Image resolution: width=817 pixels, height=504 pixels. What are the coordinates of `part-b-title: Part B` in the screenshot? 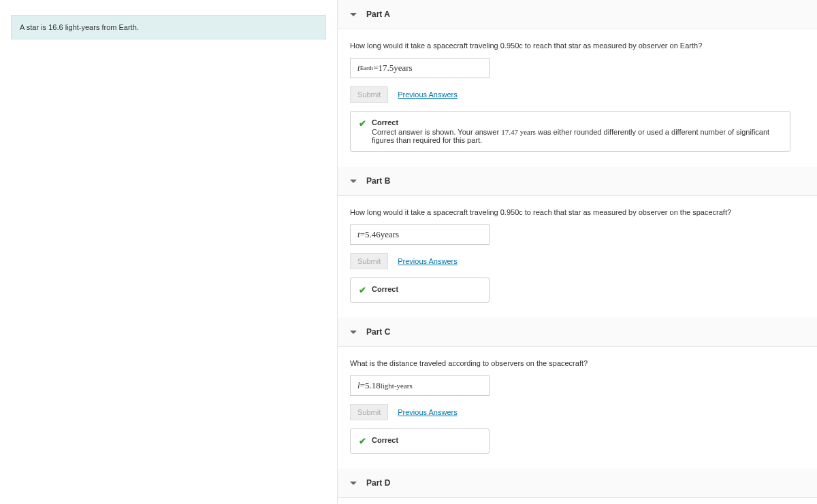 It's located at (379, 181).